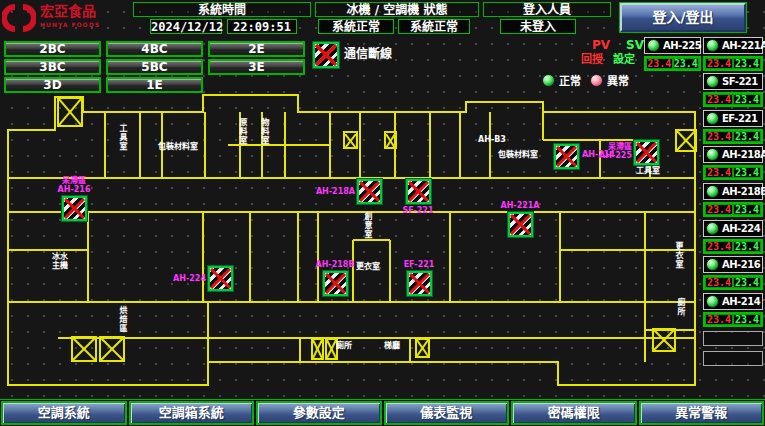  What do you see at coordinates (740, 118) in the screenshot?
I see `unit-name-label: EF-221` at bounding box center [740, 118].